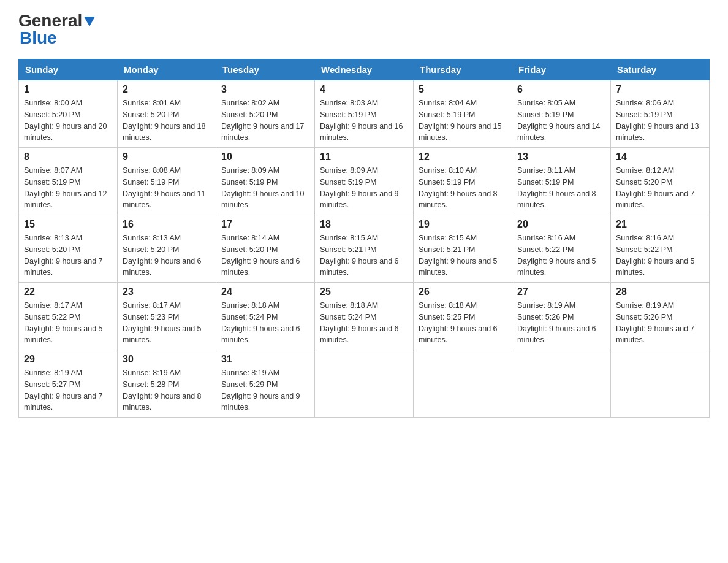  Describe the element at coordinates (167, 390) in the screenshot. I see `day-info: Sunrise: 8:19 AM Sunset: 5:28 PM Dayligh…` at that location.